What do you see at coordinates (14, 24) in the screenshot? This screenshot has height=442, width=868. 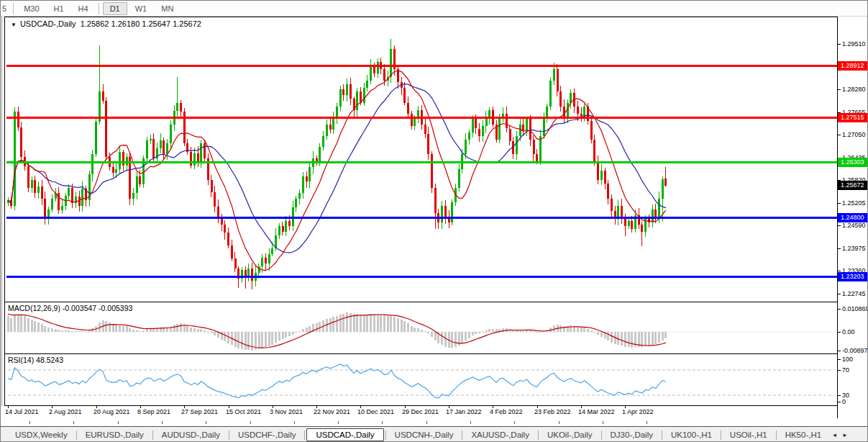 I see `chart-dropdown-icon: ▼` at bounding box center [14, 24].